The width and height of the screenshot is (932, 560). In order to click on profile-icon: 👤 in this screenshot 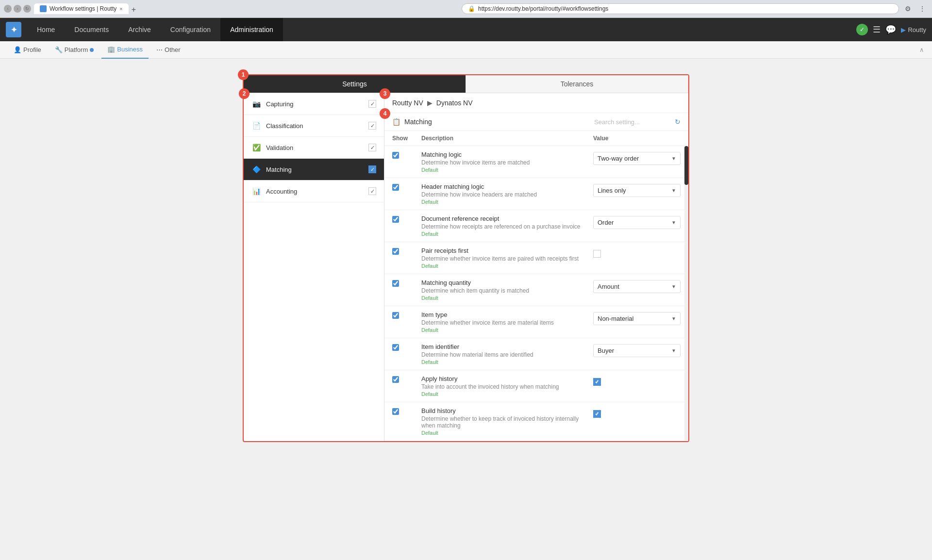, I will do `click(17, 49)`.